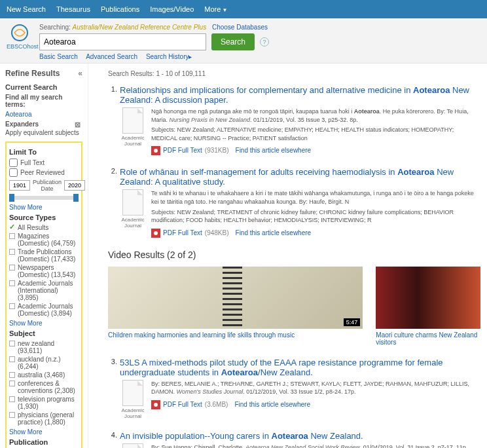  I want to click on full-text-checkbox: Full Text, so click(44, 162).